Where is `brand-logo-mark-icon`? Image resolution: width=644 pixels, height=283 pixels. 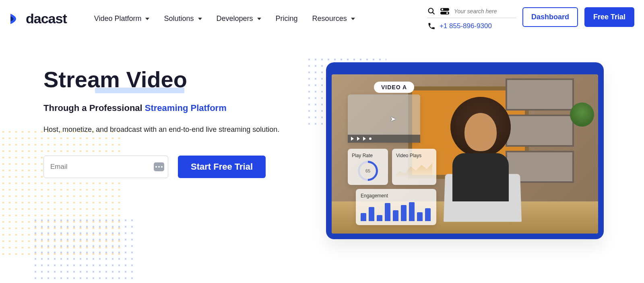
brand-logo-mark-icon is located at coordinates (17, 19).